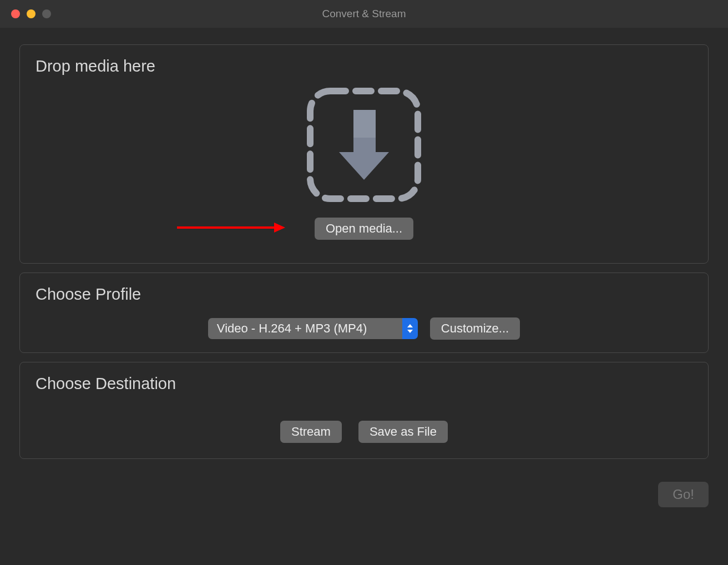 This screenshot has height=565, width=728. Describe the element at coordinates (364, 384) in the screenshot. I see `choose-destination-title: Choose Destination` at that location.